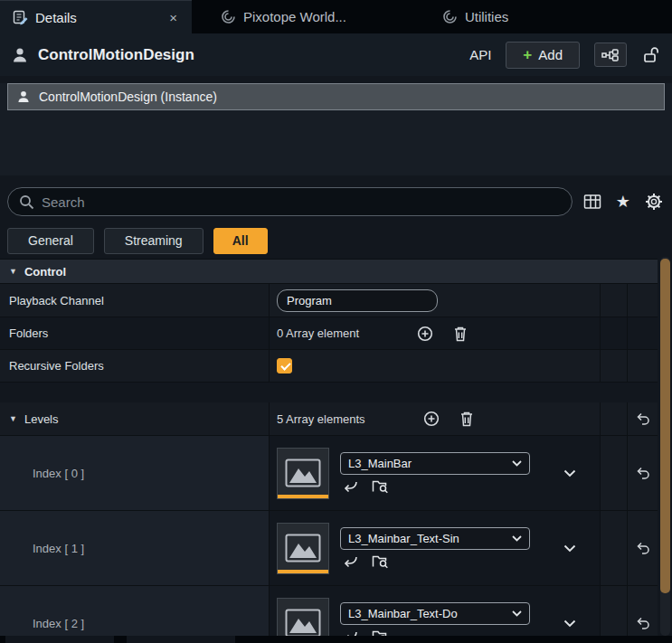 Image resolution: width=672 pixels, height=643 pixels. Describe the element at coordinates (135, 548) in the screenshot. I see `array-index-label: Index [ 1 ]` at that location.